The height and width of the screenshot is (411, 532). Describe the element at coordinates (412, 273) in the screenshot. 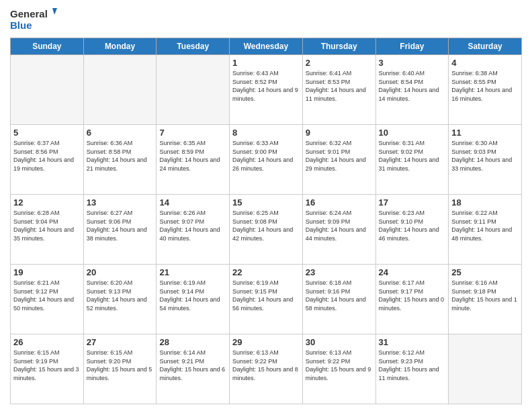

I see `cell-day-number: 24` at that location.